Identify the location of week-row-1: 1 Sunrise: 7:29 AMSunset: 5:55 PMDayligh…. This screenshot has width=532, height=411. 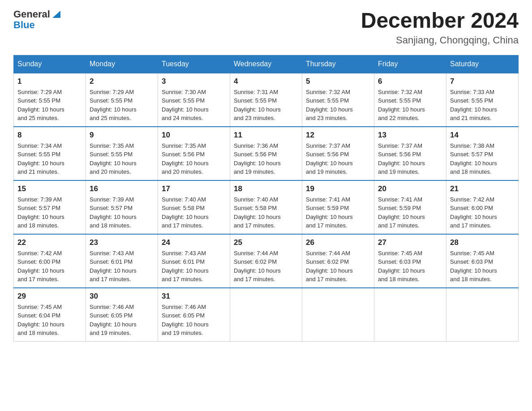
(266, 100).